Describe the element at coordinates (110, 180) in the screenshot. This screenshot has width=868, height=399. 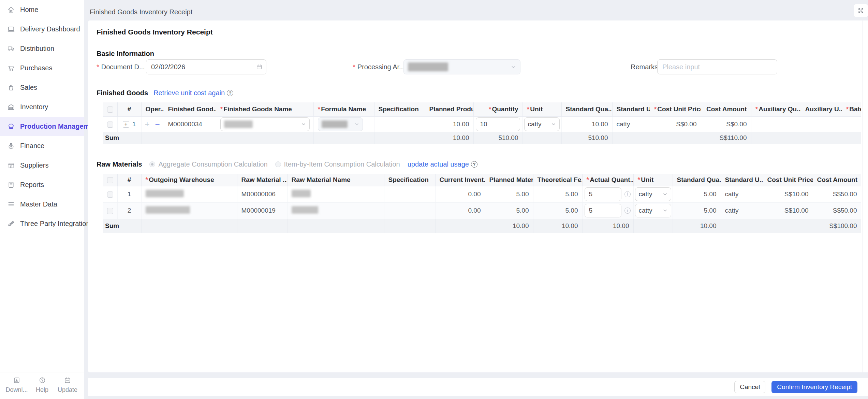
I see `rm-select-all-checkbox` at that location.